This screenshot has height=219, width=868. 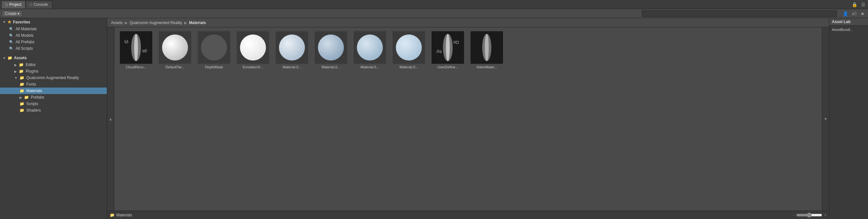 I want to click on userdefine-svg: aD pa, so click(x=448, y=48).